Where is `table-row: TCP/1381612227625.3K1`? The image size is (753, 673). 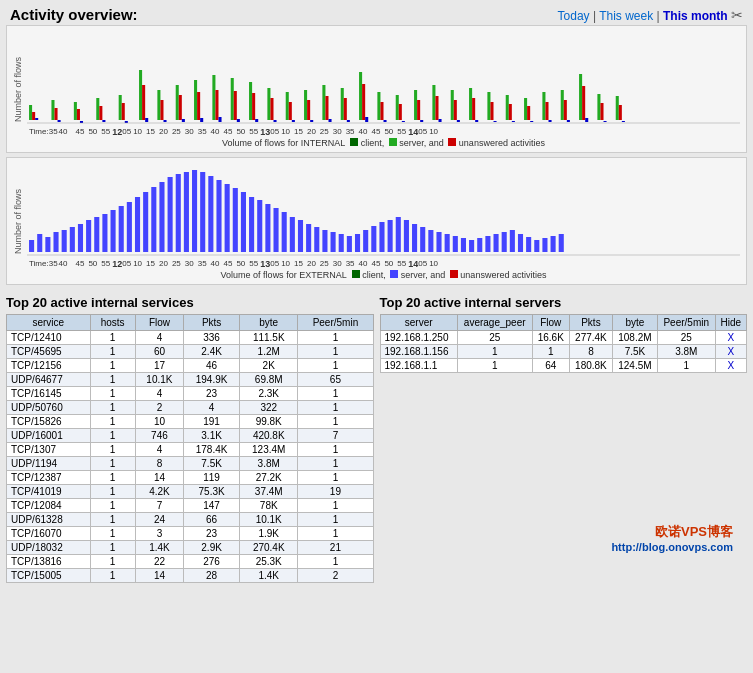 table-row: TCP/1381612227625.3K1 is located at coordinates (190, 562).